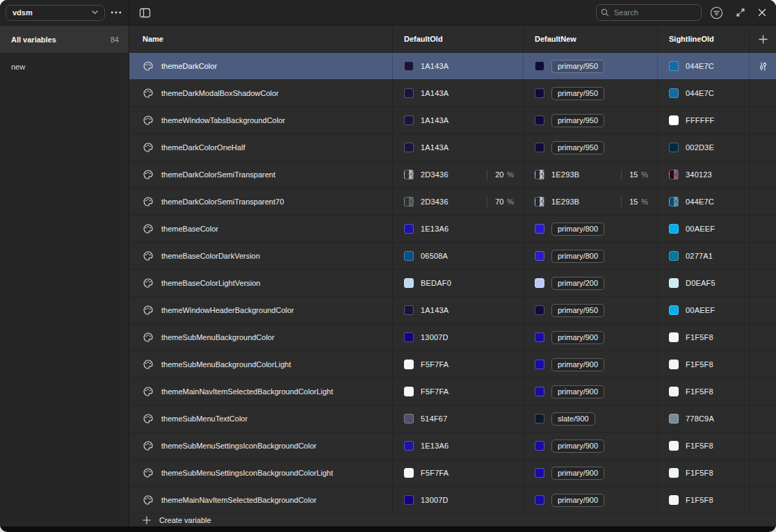  I want to click on default-old-value-cell: 06508A, so click(458, 256).